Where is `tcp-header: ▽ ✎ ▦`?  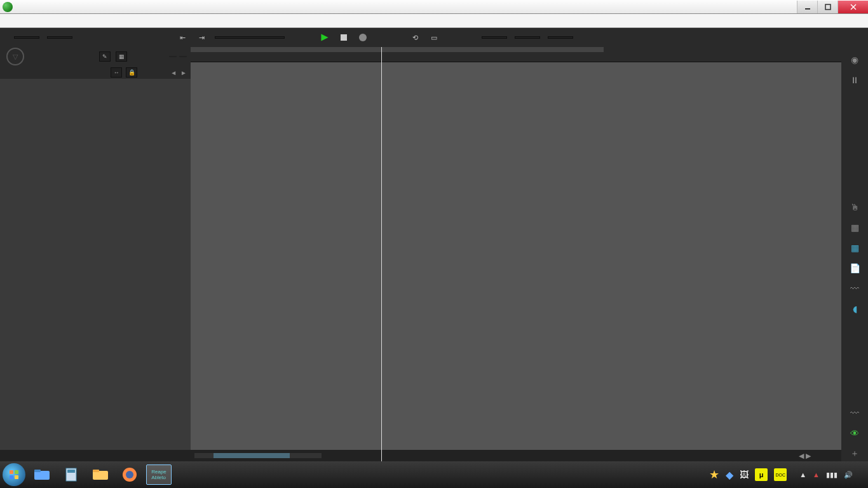
tcp-header: ▽ ✎ ▦ is located at coordinates (95, 57).